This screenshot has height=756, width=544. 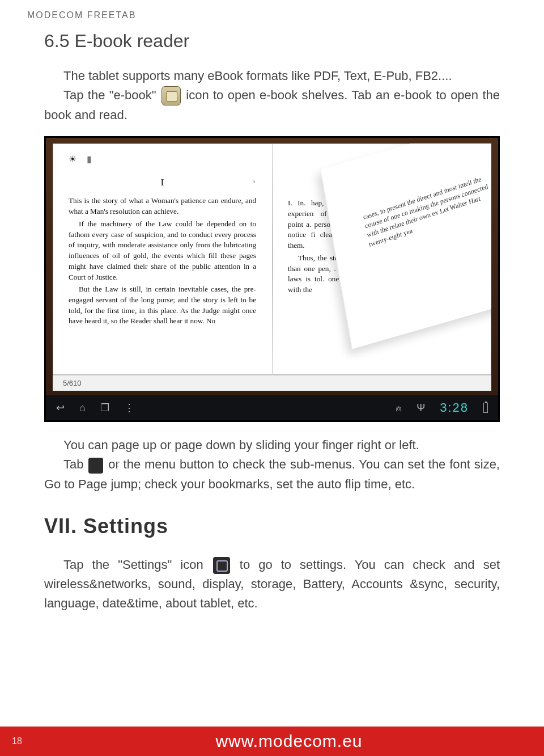 What do you see at coordinates (427, 211) in the screenshot?
I see `curl-text: cases, to present the direct and most in…` at bounding box center [427, 211].